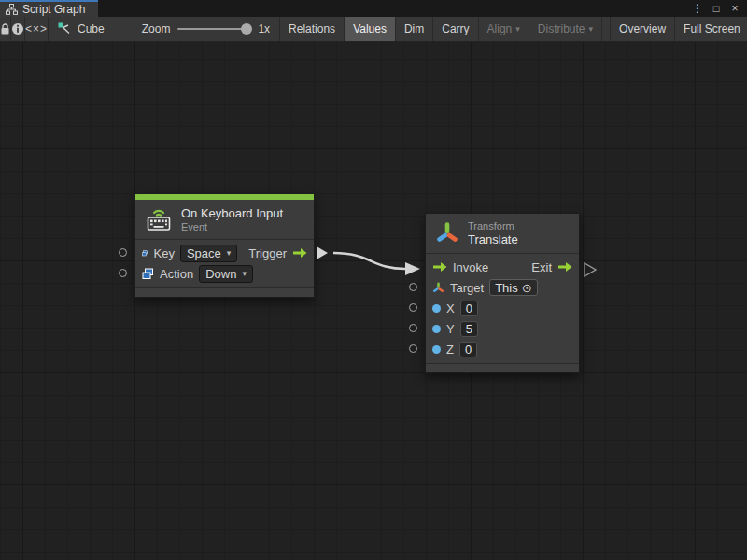  I want to click on button-label: Overview, so click(642, 29).